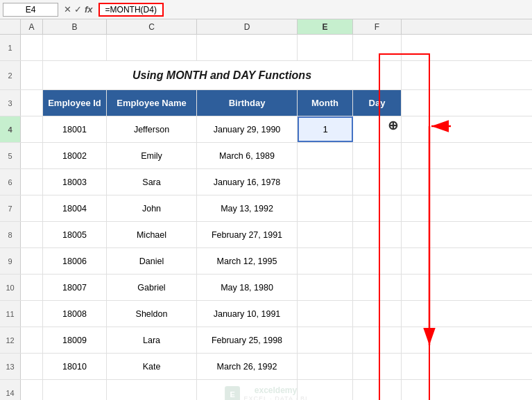  What do you see at coordinates (75, 234) in the screenshot?
I see `cell-b8: 18005` at bounding box center [75, 234].